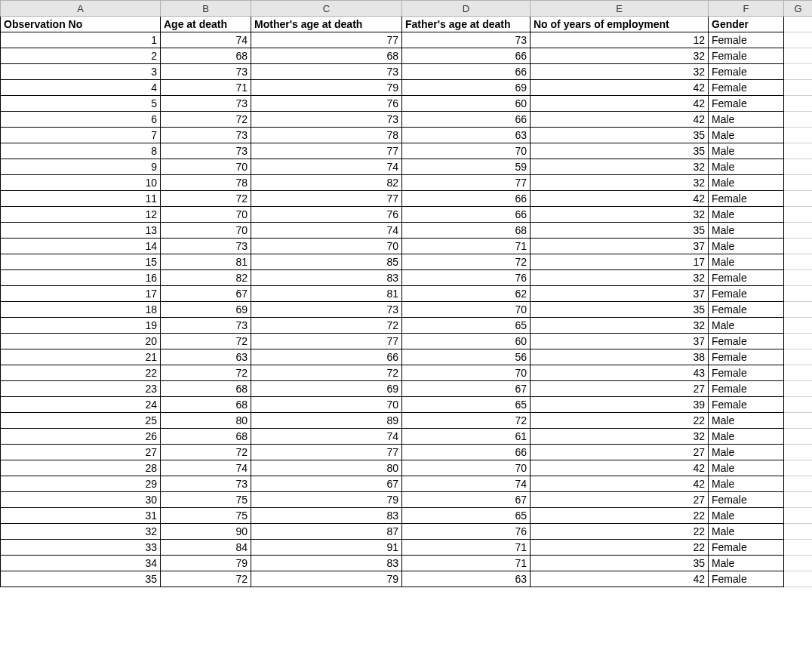  Describe the element at coordinates (327, 9) in the screenshot. I see `col-letter-C: C` at that location.